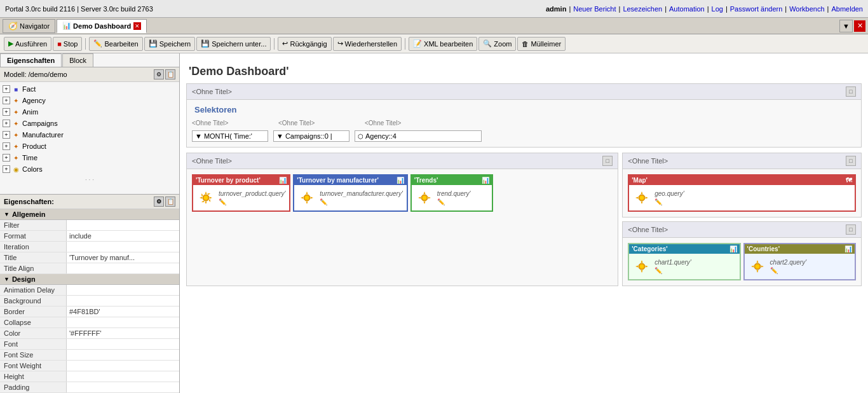 The image size is (868, 393). What do you see at coordinates (90, 135) in the screenshot?
I see `tree-item-manufacturer: + ✦ Manufacturer` at bounding box center [90, 135].